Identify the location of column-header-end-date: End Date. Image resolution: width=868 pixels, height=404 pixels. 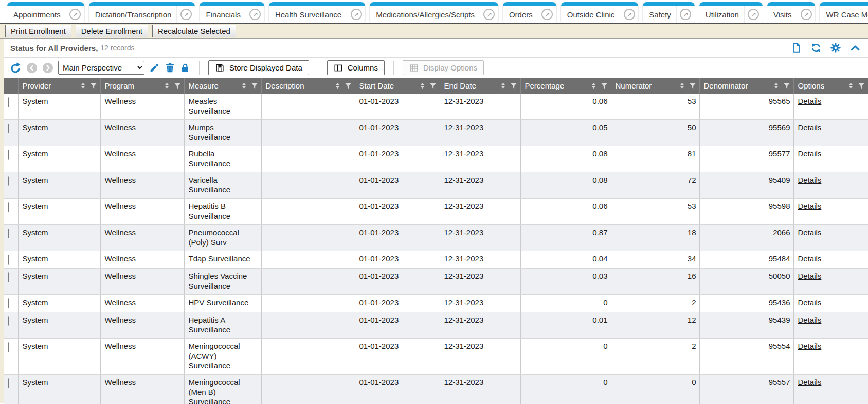
(480, 85).